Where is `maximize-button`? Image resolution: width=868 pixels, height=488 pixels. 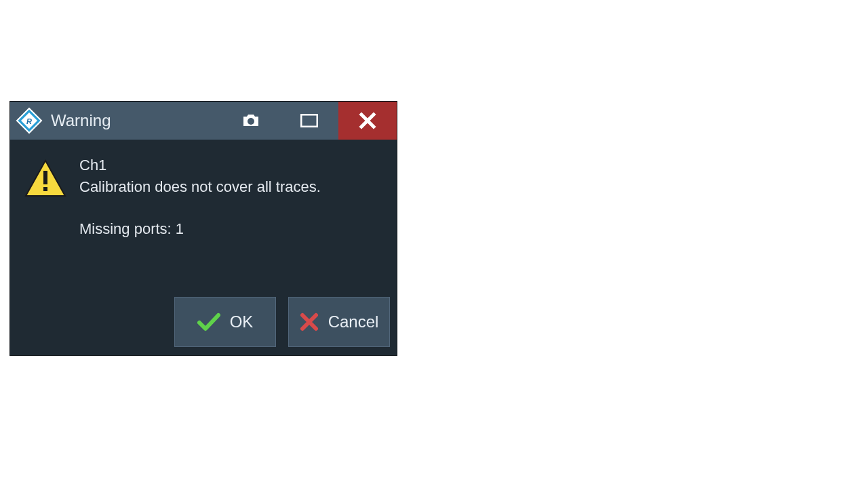 maximize-button is located at coordinates (309, 121).